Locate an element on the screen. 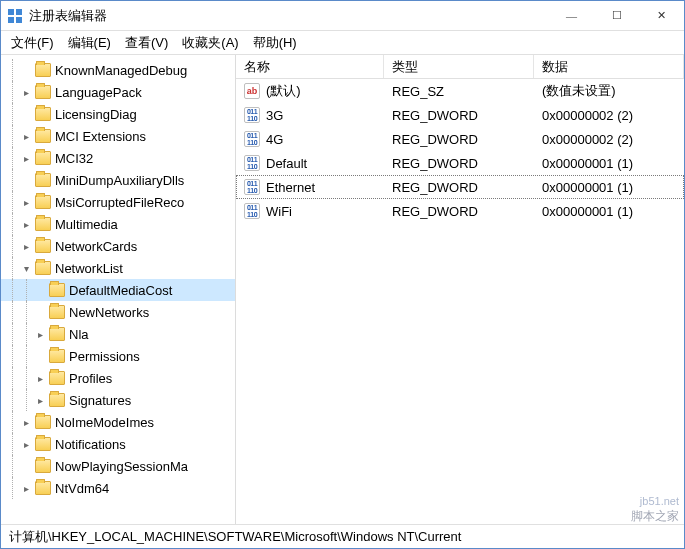 This screenshot has height=549, width=685. value-name: Default is located at coordinates (286, 164).